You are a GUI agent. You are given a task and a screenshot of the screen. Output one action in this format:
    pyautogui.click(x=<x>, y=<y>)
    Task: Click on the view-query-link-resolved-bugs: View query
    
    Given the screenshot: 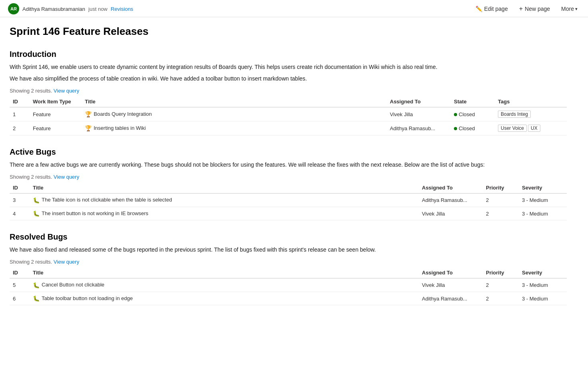 What is the action you would take?
    pyautogui.click(x=66, y=262)
    